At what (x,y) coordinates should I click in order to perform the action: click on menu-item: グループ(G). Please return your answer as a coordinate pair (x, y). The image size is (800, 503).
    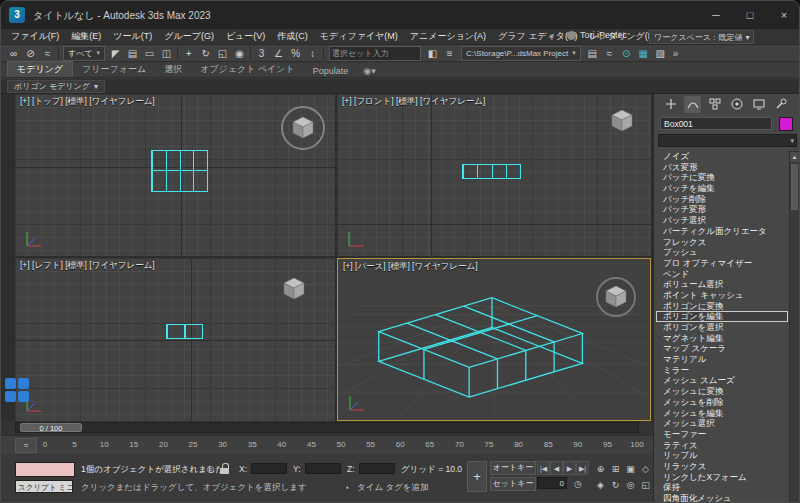
    Looking at the image, I should click on (189, 36).